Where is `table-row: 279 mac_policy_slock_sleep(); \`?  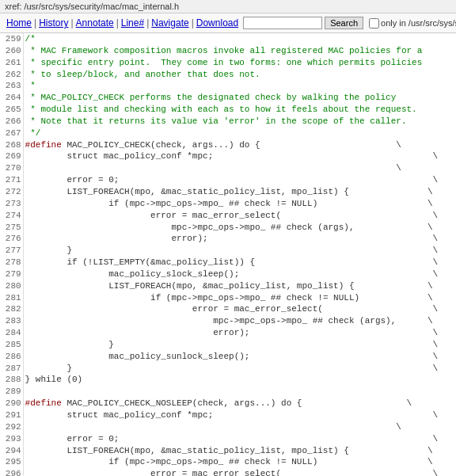
table-row: 279 mac_policy_slock_sleep(); \ is located at coordinates (228, 274).